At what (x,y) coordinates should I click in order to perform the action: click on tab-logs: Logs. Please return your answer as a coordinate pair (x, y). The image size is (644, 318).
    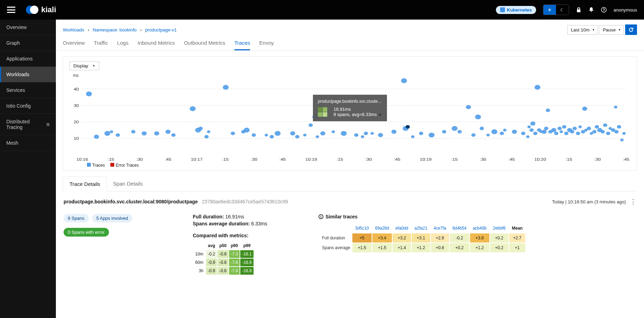
    Looking at the image, I should click on (123, 45).